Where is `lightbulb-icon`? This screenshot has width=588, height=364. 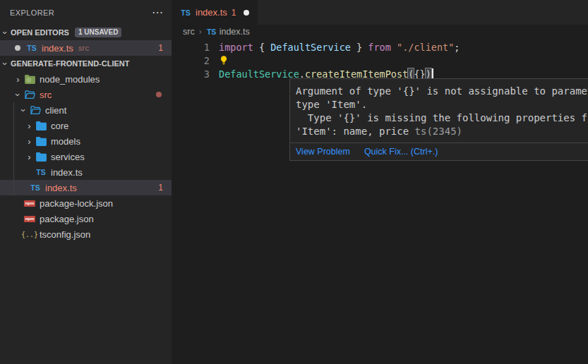
lightbulb-icon is located at coordinates (224, 61).